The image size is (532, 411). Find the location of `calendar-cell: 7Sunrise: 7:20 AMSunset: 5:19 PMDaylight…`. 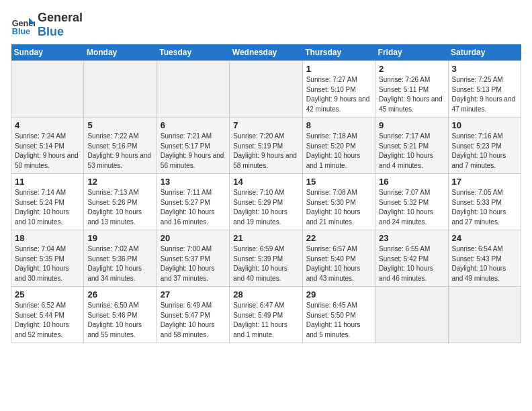

calendar-cell: 7Sunrise: 7:20 AMSunset: 5:19 PMDaylight… is located at coordinates (266, 146).